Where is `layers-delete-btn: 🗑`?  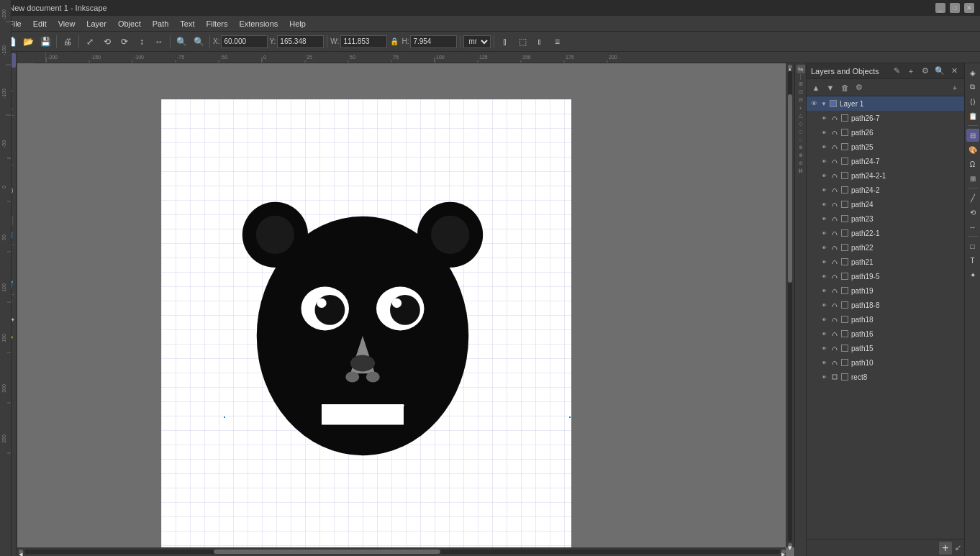
layers-delete-btn: 🗑 is located at coordinates (845, 88).